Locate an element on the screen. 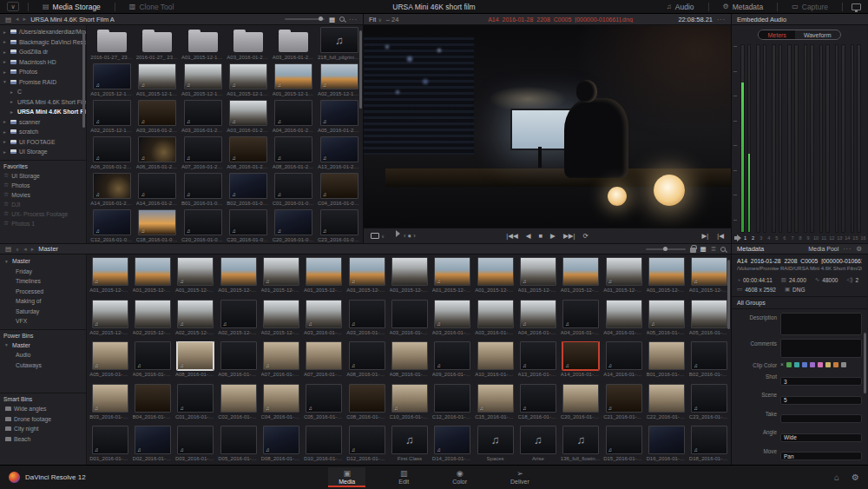 This screenshot has width=868, height=489. audio-panel-button: ♫ Audio is located at coordinates (681, 7).